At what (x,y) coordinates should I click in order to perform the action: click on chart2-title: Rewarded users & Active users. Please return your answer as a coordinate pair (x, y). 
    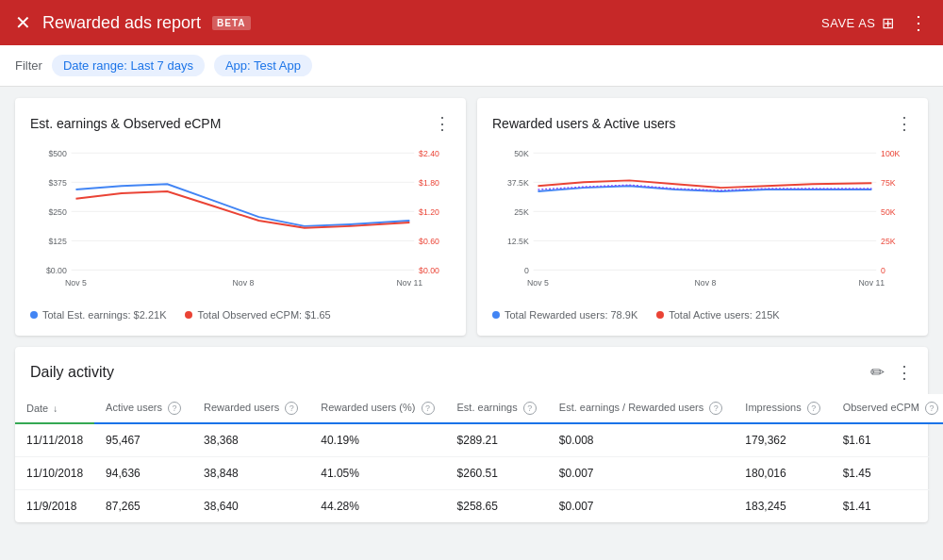
    Looking at the image, I should click on (585, 124).